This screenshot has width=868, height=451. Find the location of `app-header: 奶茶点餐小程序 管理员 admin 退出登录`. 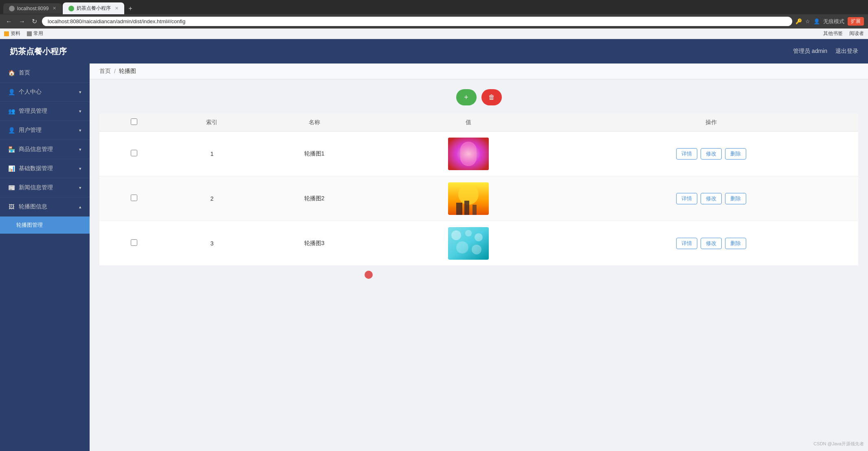

app-header: 奶茶点餐小程序 管理员 admin 退出登录 is located at coordinates (434, 51).